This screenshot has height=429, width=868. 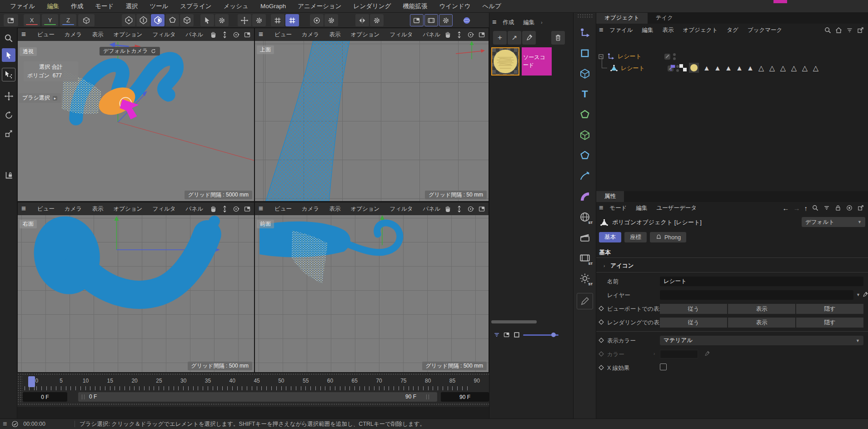 What do you see at coordinates (761, 68) in the screenshot?
I see `selection-tags: ▲▲▲▲▲△△△△△△` at bounding box center [761, 68].